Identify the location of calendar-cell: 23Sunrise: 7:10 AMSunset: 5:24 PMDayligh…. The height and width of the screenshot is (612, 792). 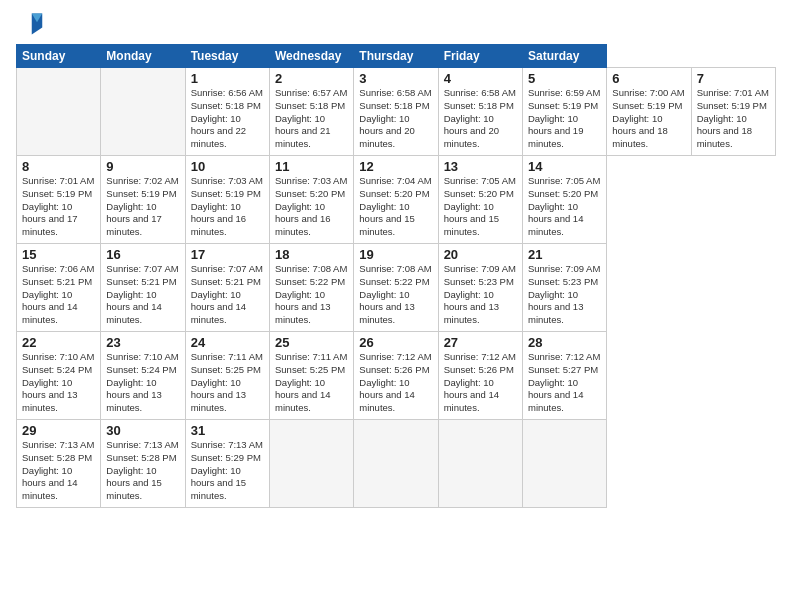
(143, 376).